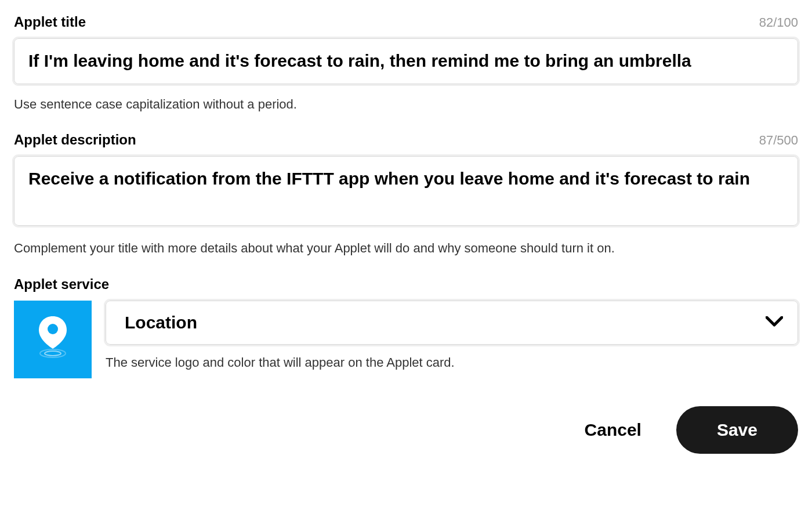  I want to click on service-right-column: Location The service logo and color that…, so click(452, 335).